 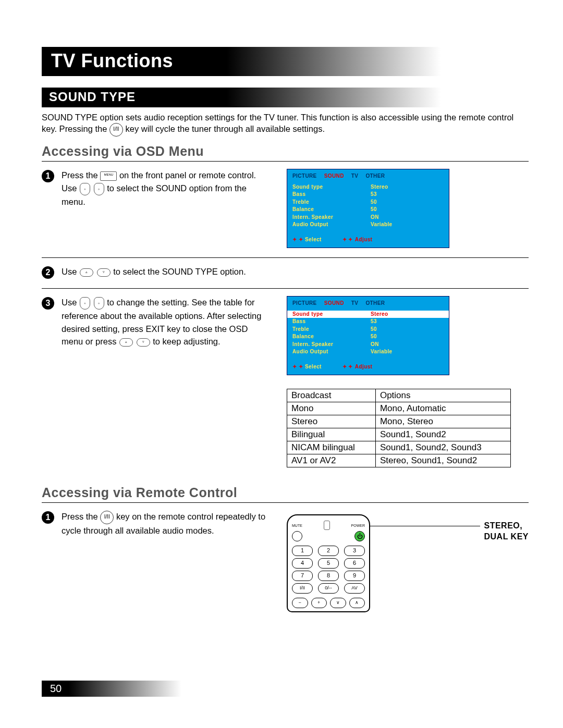 I want to click on keypad-i-ii: I/II, so click(x=302, y=588).